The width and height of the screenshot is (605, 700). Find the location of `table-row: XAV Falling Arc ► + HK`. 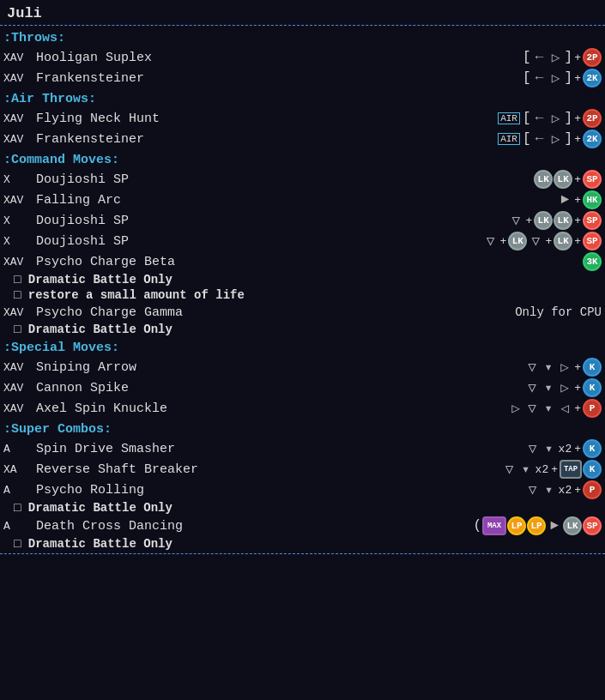

table-row: XAV Falling Arc ► + HK is located at coordinates (302, 200).